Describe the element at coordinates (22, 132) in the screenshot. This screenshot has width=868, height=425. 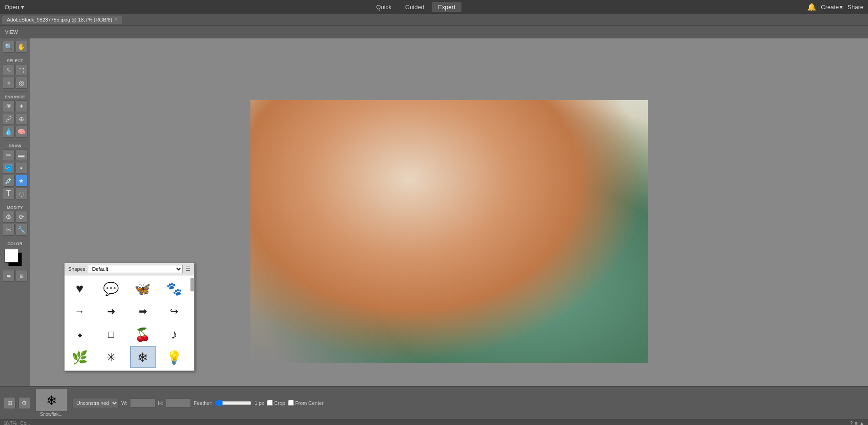
I see `smudge-tool: 🧠` at that location.